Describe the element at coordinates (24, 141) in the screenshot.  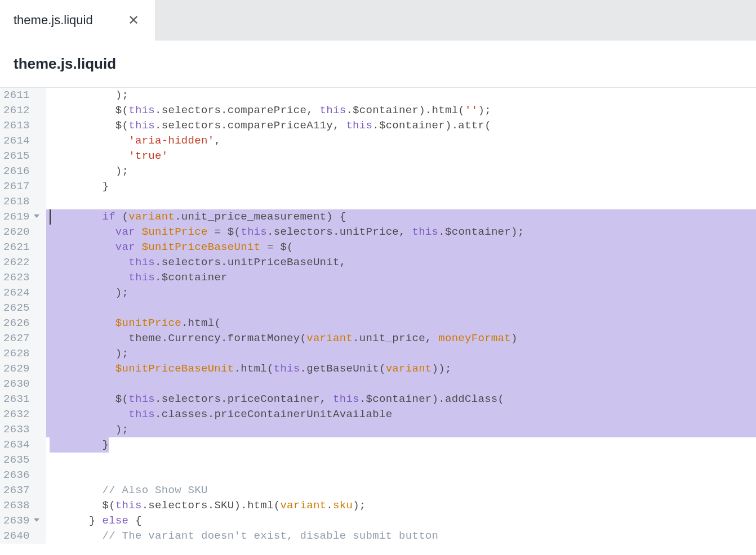
I see `line-number: 2614` at that location.